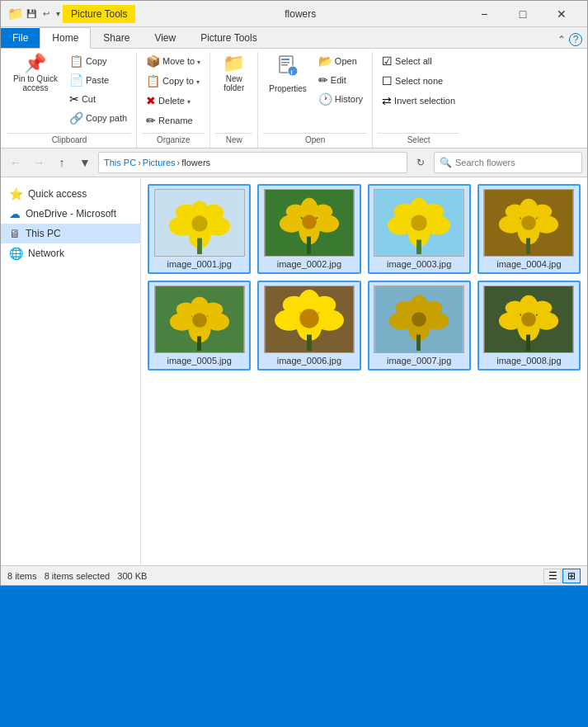 Image resolution: width=588 pixels, height=727 pixels. Describe the element at coordinates (523, 14) in the screenshot. I see `maximize-button: □` at that location.